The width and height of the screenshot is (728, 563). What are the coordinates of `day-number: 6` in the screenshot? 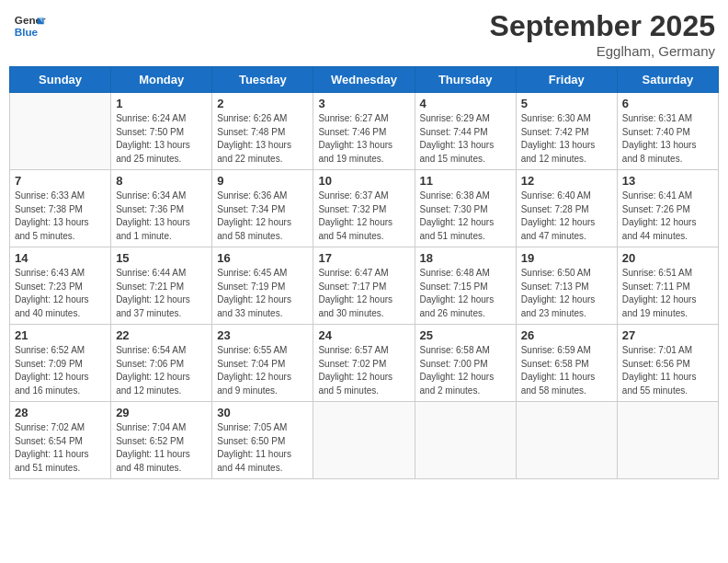 It's located at (667, 103).